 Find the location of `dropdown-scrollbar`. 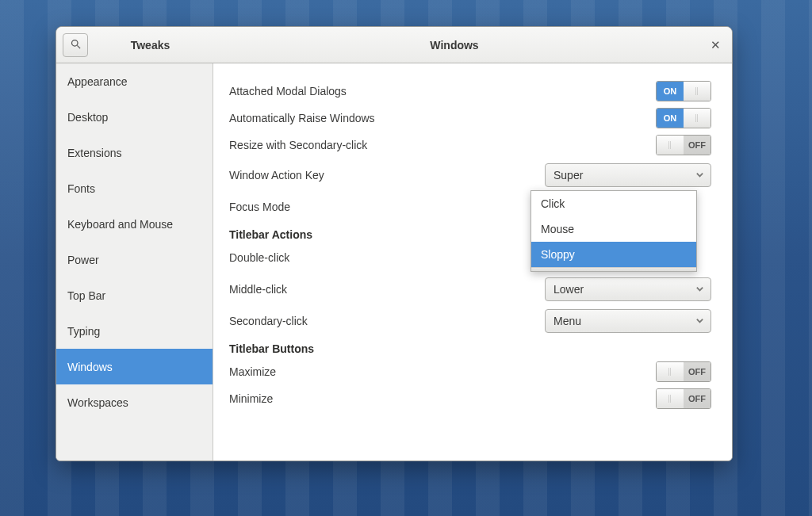

dropdown-scrollbar is located at coordinates (614, 269).